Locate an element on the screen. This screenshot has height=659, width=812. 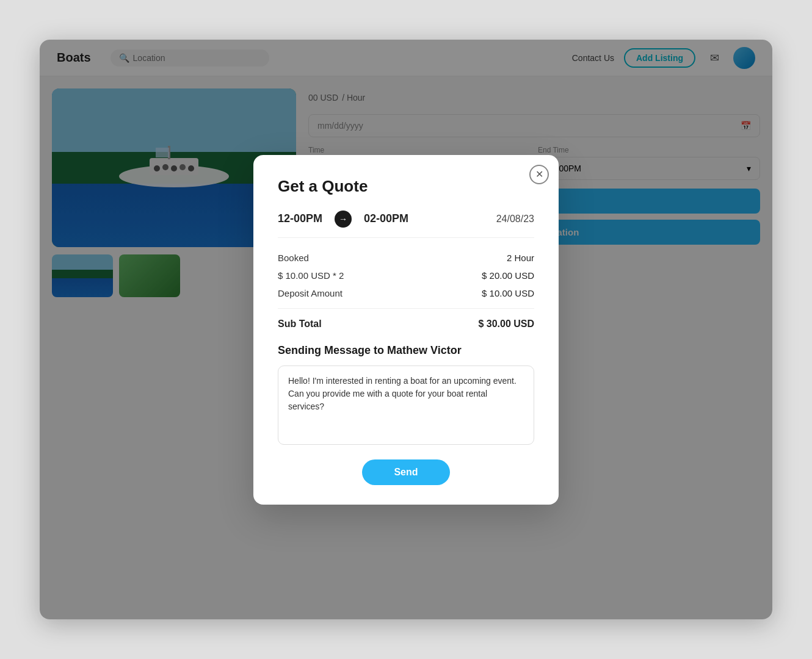
send-button: Send is located at coordinates (405, 472).